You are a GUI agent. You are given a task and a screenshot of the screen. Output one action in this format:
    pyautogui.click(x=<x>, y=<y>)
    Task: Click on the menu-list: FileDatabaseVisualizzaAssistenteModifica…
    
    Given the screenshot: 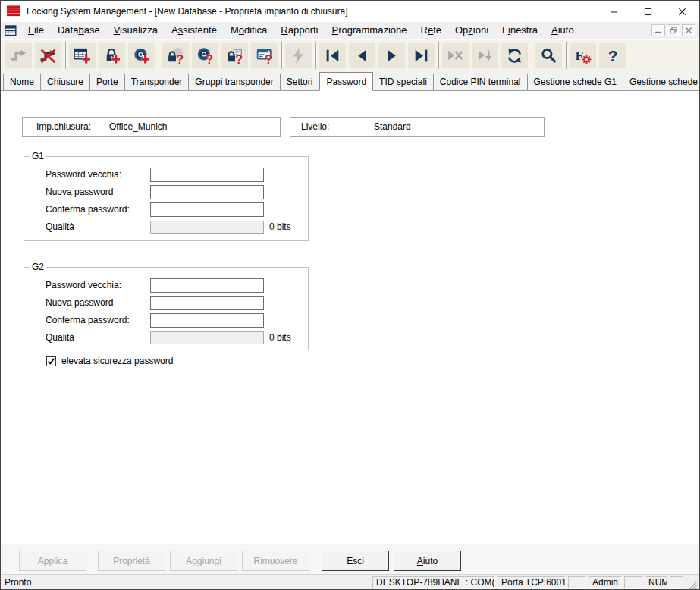 What is the action you would take?
    pyautogui.click(x=301, y=30)
    